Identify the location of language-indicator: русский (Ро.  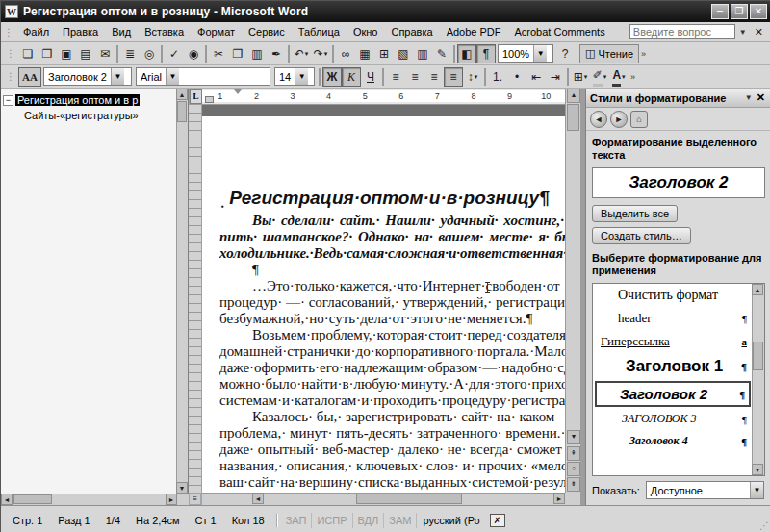
(450, 520).